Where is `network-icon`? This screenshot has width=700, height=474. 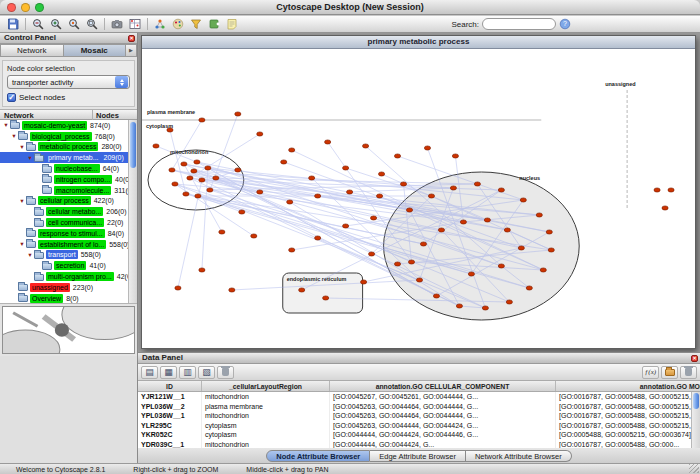 network-icon is located at coordinates (160, 24).